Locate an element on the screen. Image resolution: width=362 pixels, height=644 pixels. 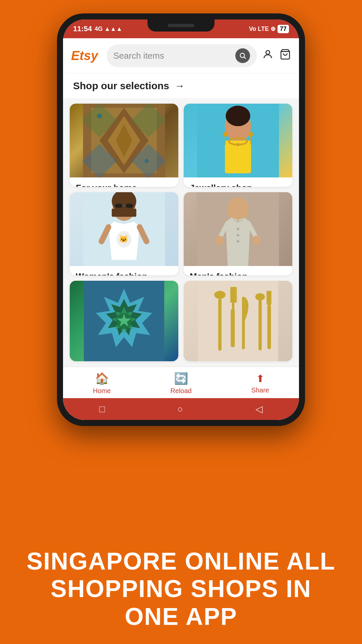
home-label: For your home is located at coordinates (124, 182).